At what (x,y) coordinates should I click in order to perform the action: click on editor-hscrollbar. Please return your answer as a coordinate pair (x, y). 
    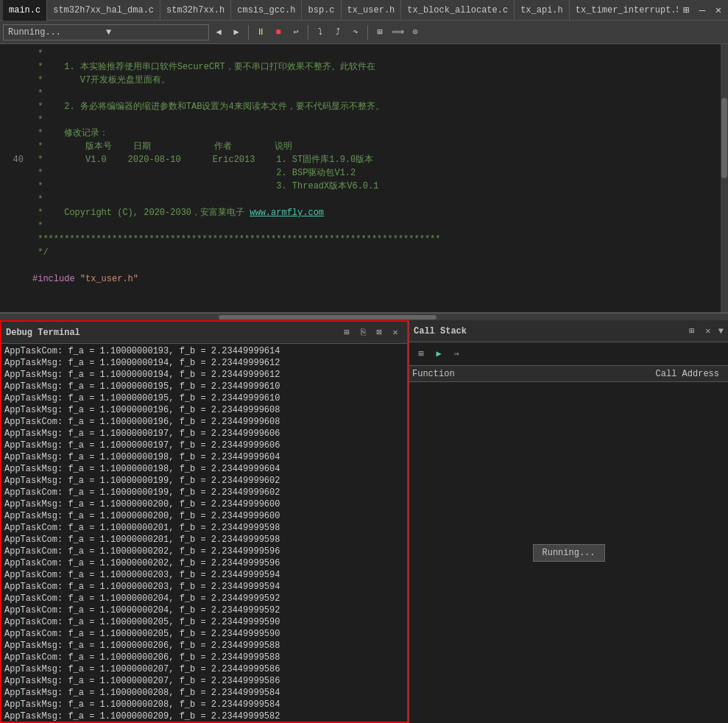
    Looking at the image, I should click on (364, 317).